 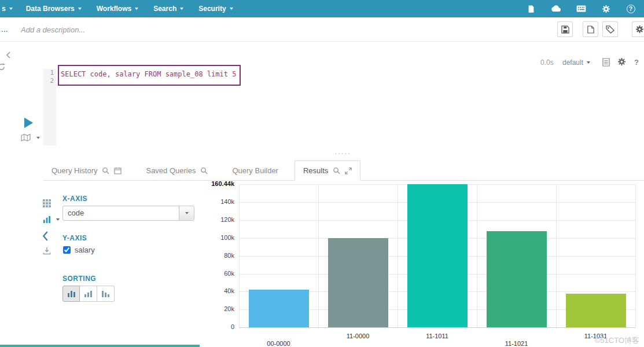 I want to click on sort-descending-icon, so click(x=105, y=294).